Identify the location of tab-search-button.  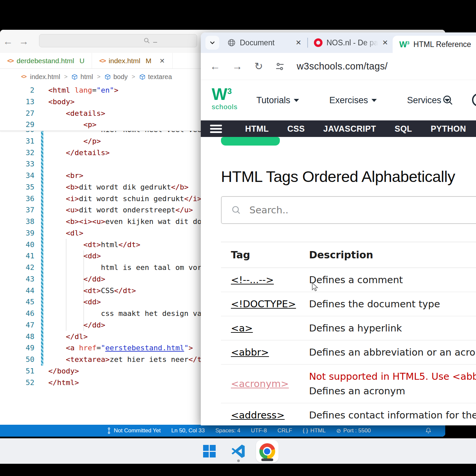
(212, 43).